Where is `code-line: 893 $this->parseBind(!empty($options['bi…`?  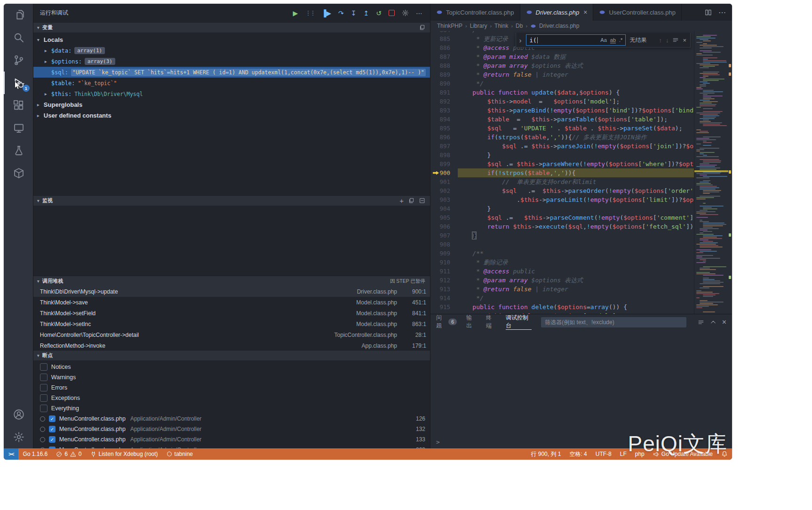
code-line: 893 $this->parseBind(!empty($options['bi… is located at coordinates (562, 110).